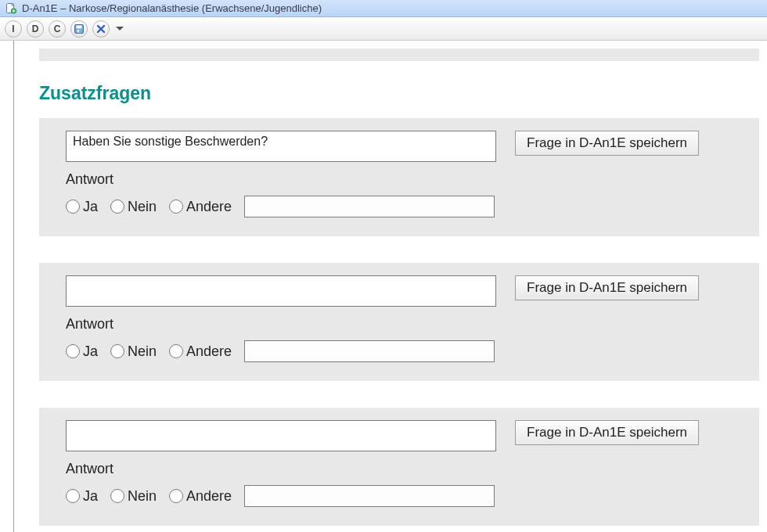 The width and height of the screenshot is (767, 532). What do you see at coordinates (384, 9) in the screenshot?
I see `window-titlebar: D-An1E – Narkose/Regionalanästhesie (Erw…` at bounding box center [384, 9].